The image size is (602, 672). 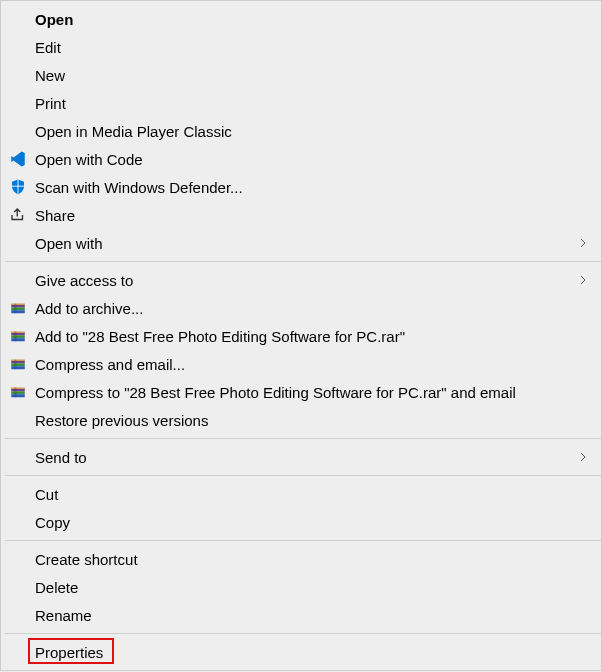 I want to click on menu-item-label: Print, so click(x=300, y=104).